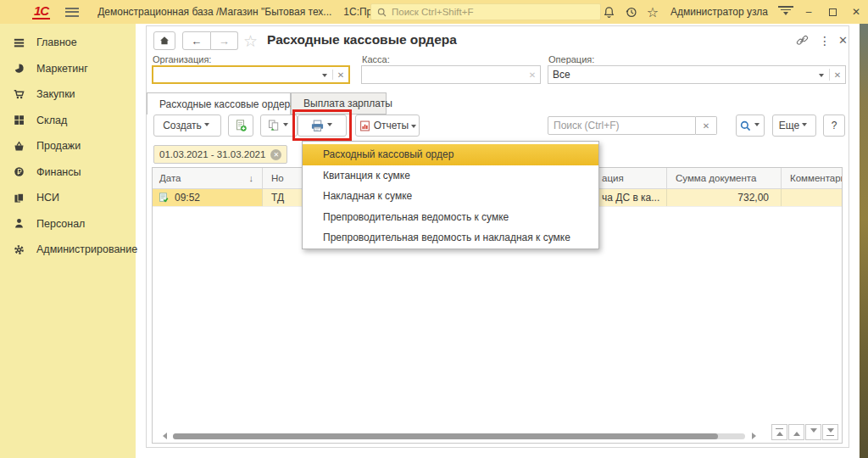 This screenshot has height=458, width=868. Describe the element at coordinates (220, 154) in the screenshot. I see `period-filter-chip: 01.03.2021 - 31.03.2021 ✕` at that location.